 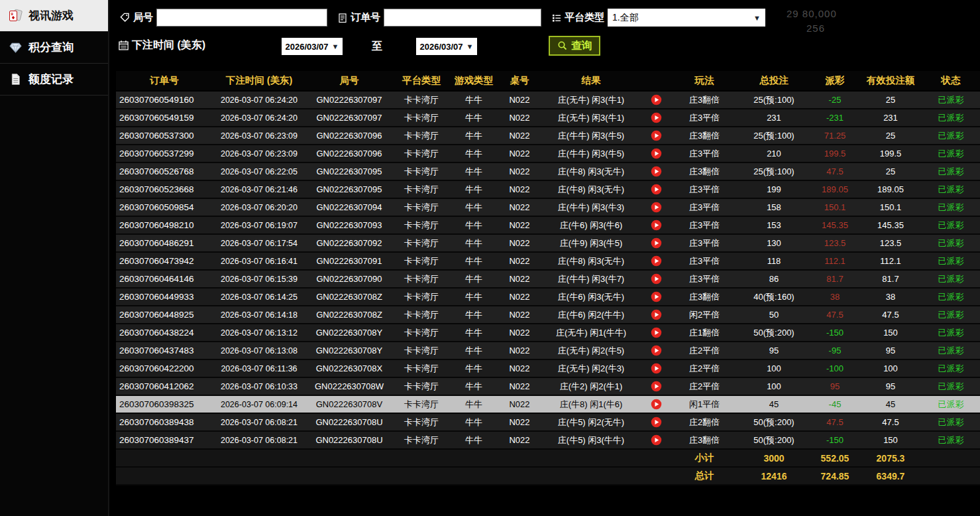 I want to click on table-row: 260307060537300 2026-03-07 06:23:09 GN02…, so click(x=548, y=135).